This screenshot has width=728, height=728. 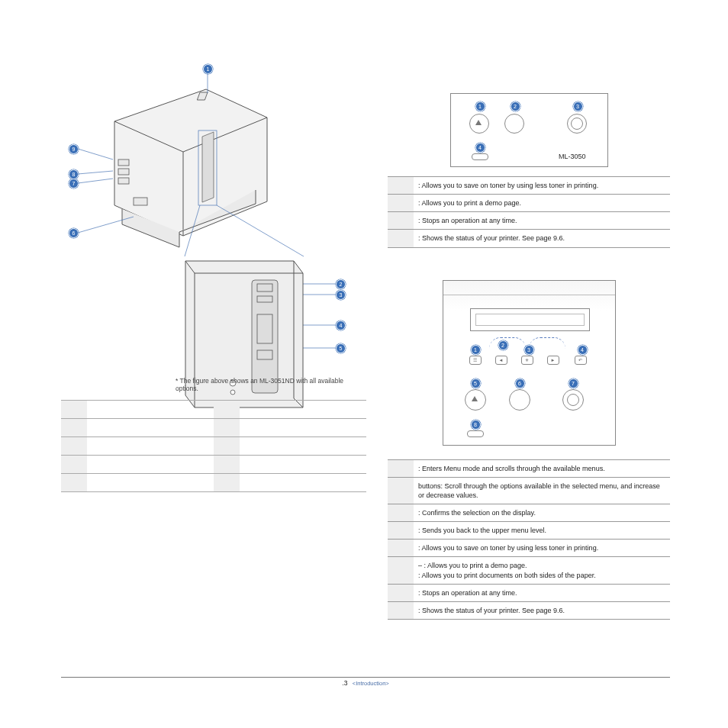 What do you see at coordinates (340, 325) in the screenshot?
I see `zoom-callout-4: 4` at bounding box center [340, 325].